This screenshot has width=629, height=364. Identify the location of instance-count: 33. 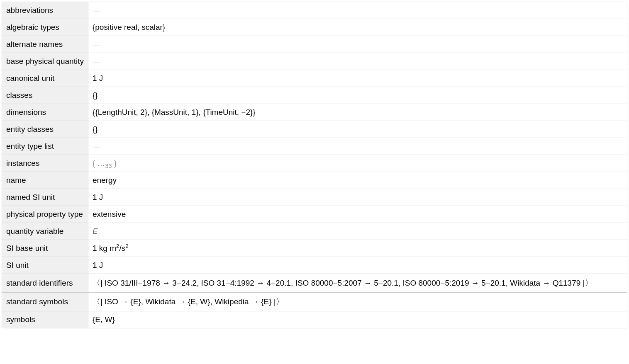
(109, 166).